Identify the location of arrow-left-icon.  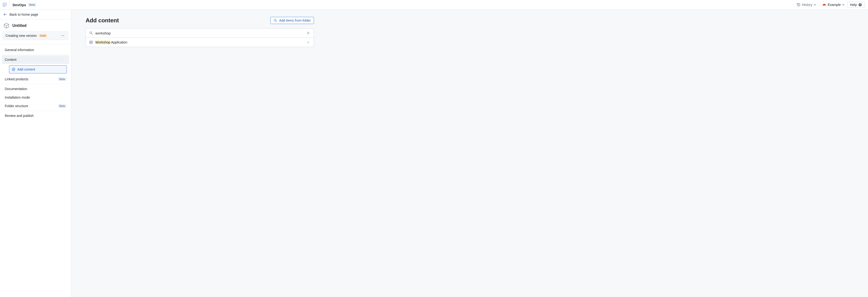
(5, 14).